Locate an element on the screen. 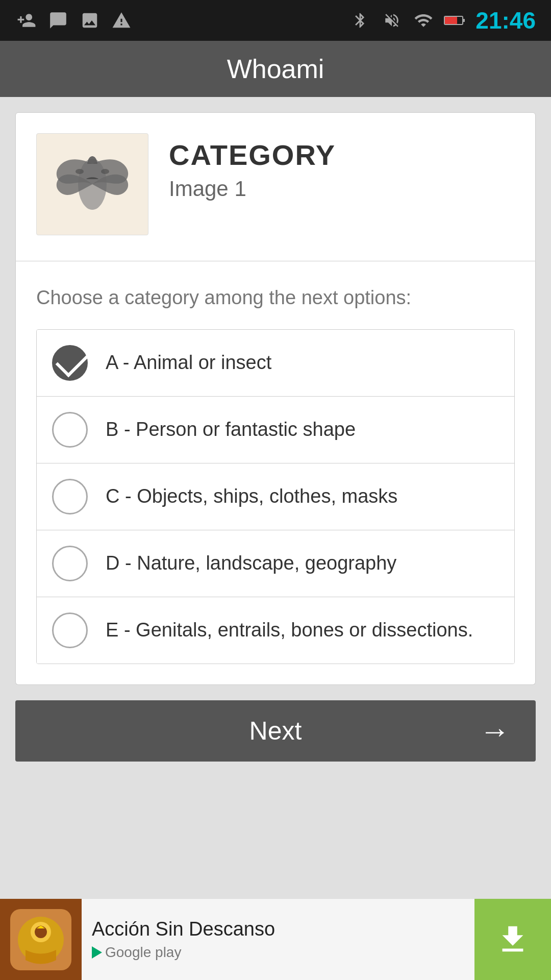 The image size is (551, 980). download-icon is located at coordinates (513, 940).